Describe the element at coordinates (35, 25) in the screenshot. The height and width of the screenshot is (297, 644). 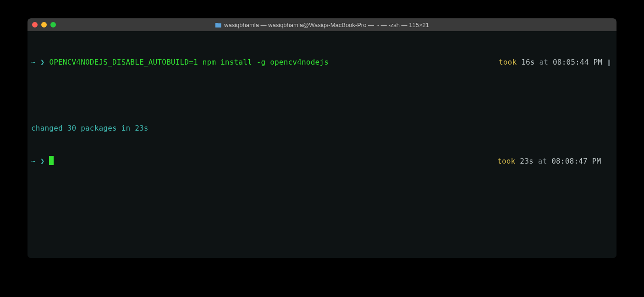
I see `close-icon` at that location.